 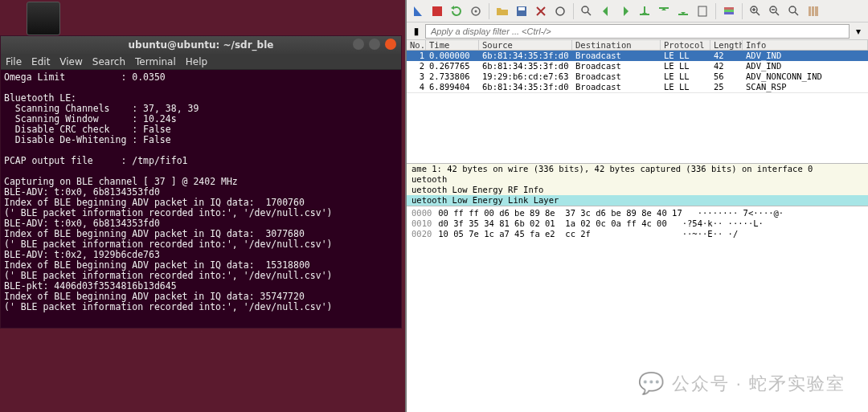 I want to click on wechat-icon: 💬, so click(x=652, y=384).